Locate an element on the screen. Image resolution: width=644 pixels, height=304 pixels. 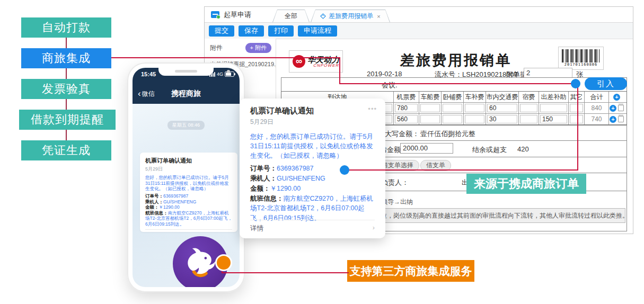
tab-close-icon: × is located at coordinates (378, 16).